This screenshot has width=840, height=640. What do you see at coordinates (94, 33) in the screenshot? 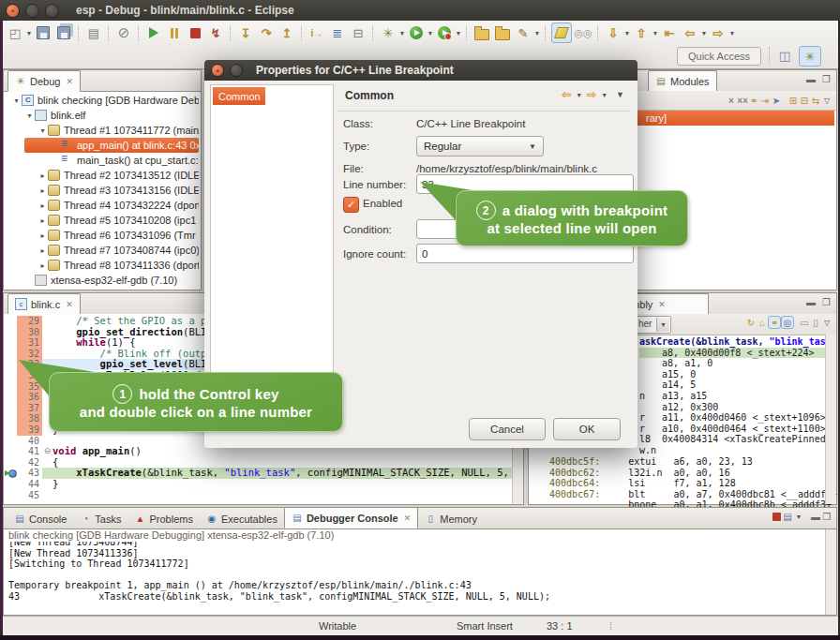
I see `binary-icon: ▤` at bounding box center [94, 33].